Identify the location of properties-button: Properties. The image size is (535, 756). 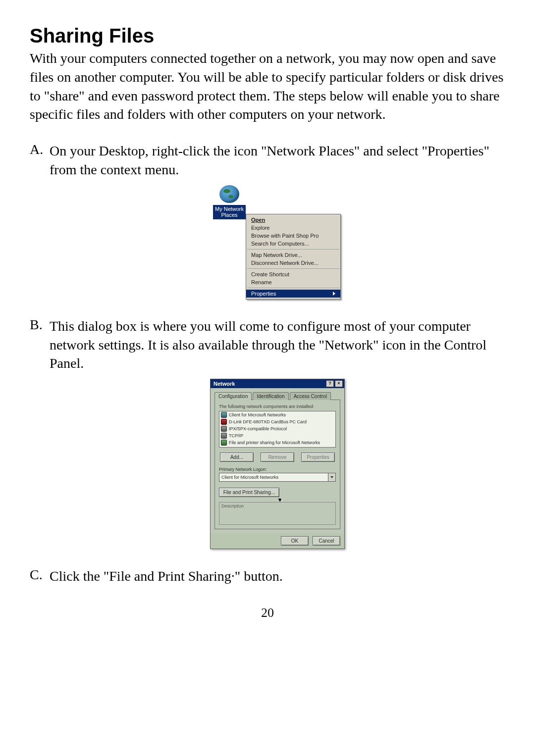
(318, 457).